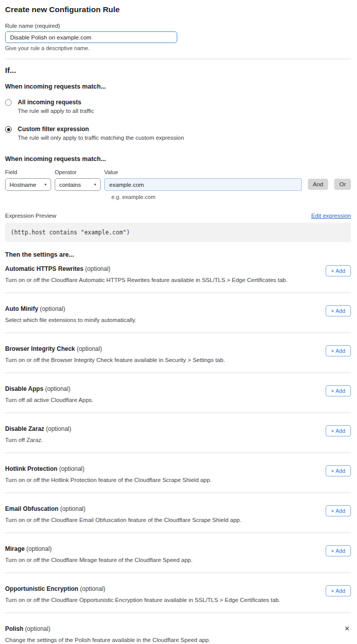  What do you see at coordinates (203, 172) in the screenshot?
I see `value-label: Value` at bounding box center [203, 172].